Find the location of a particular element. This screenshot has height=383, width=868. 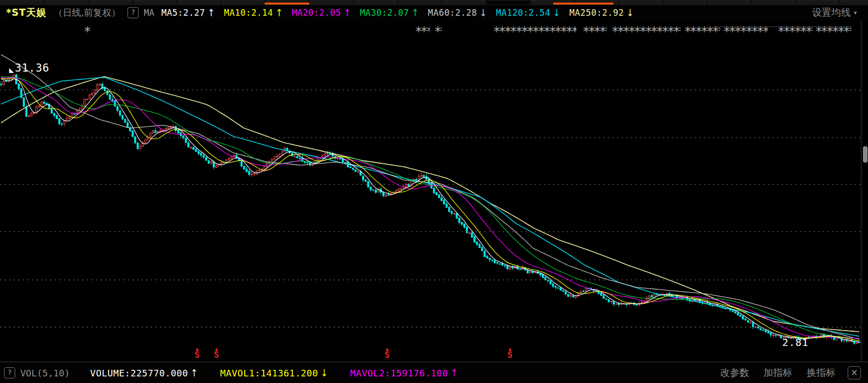

ma-settings-button: 设置均线 ▾ is located at coordinates (837, 13).